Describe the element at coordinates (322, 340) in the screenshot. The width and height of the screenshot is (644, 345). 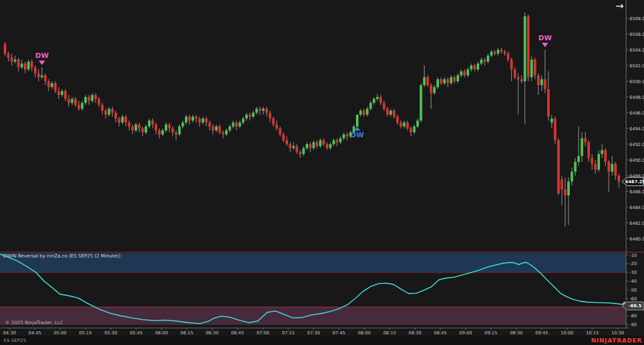
I see `status-bar: ES SEP25 NINJATRADER` at that location.